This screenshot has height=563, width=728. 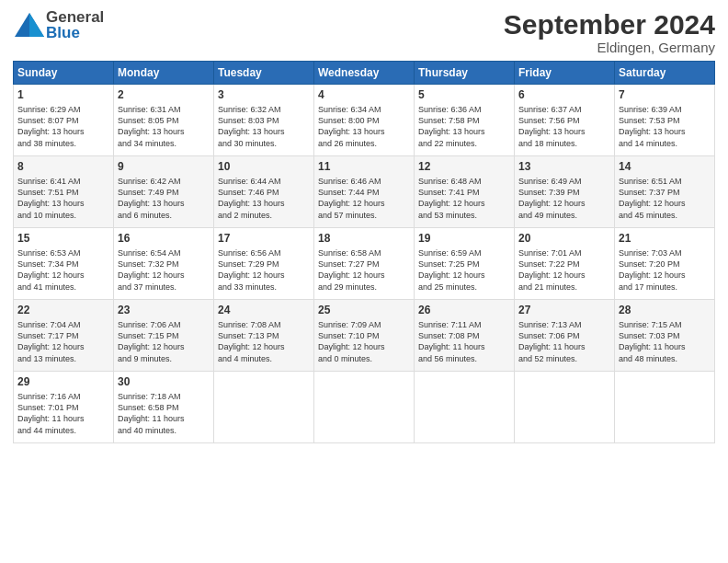 I want to click on table-row: 6Sunrise: 6:37 AMSunset: 7:56 PMDaylight…, so click(x=564, y=121).